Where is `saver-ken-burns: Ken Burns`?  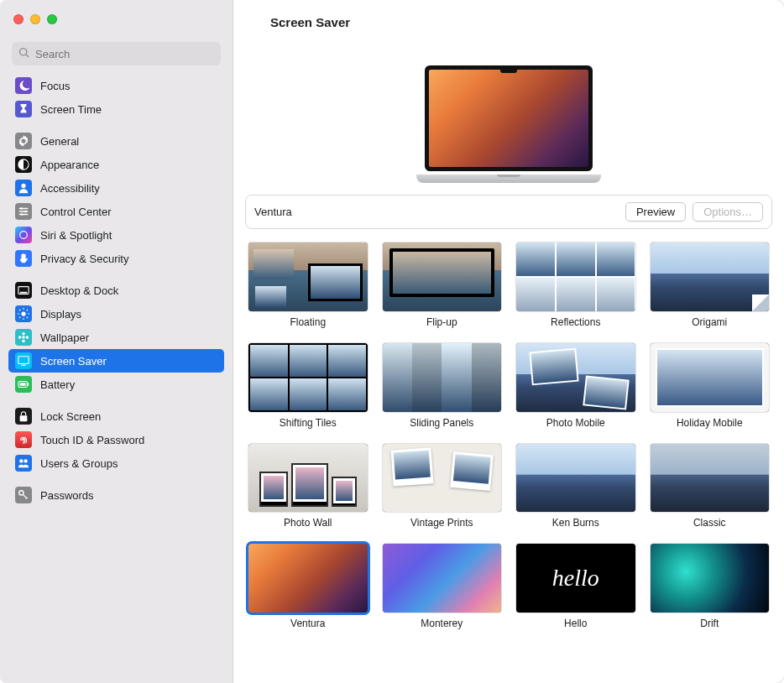 saver-ken-burns: Ken Burns is located at coordinates (576, 487).